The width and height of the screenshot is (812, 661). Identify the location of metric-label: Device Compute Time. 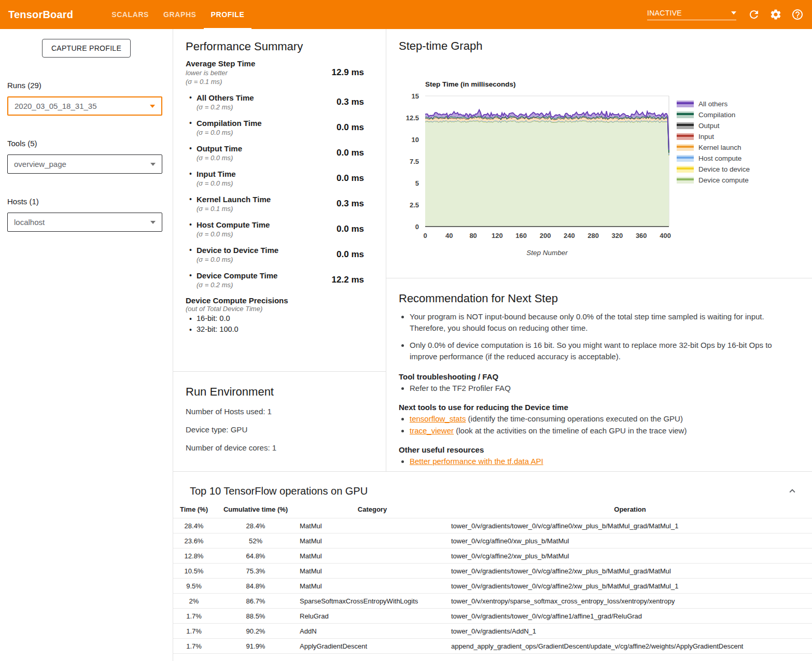
(254, 276).